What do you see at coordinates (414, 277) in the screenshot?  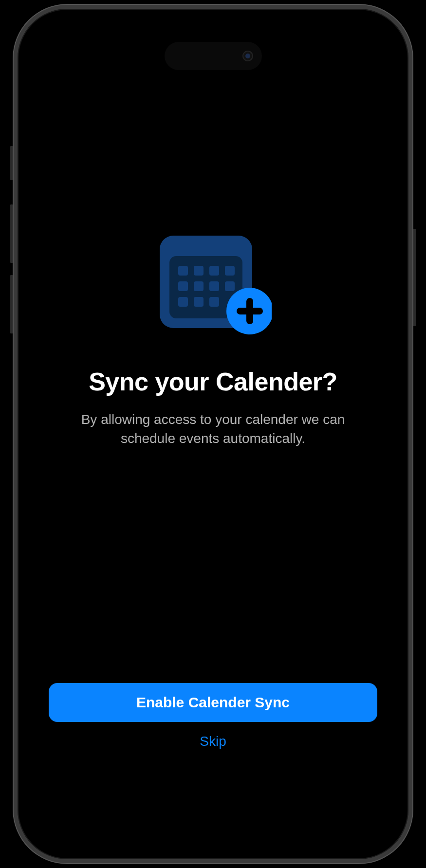 I see `side-button-power` at bounding box center [414, 277].